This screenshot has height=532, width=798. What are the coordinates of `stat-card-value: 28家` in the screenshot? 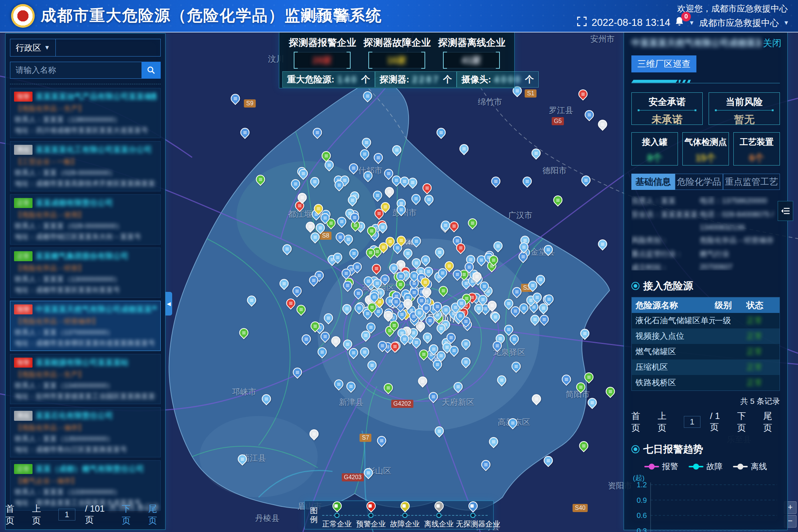 It's located at (322, 60).